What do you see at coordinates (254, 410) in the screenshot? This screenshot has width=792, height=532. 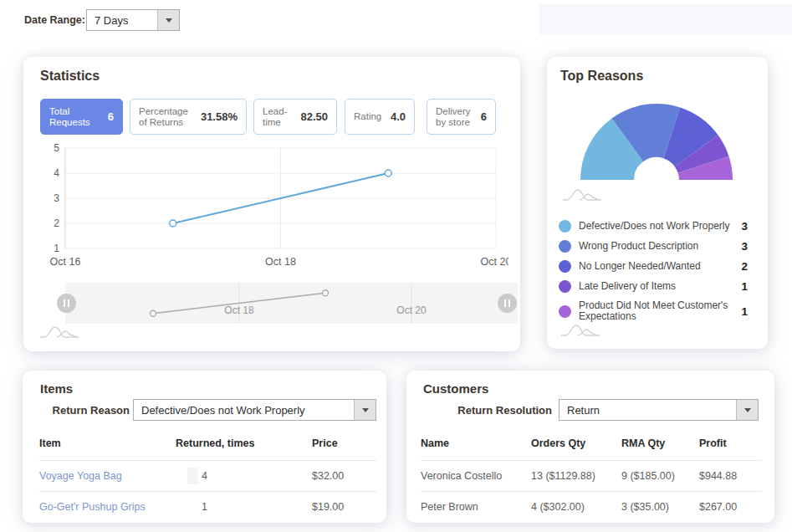 I see `return-reason-select: Defective/Does not Work Properly` at bounding box center [254, 410].